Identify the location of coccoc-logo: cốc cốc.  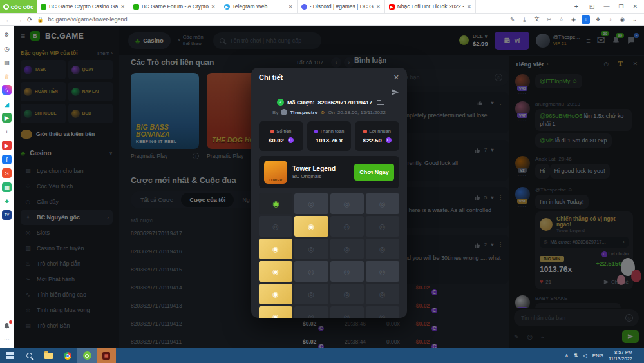
(18, 6).